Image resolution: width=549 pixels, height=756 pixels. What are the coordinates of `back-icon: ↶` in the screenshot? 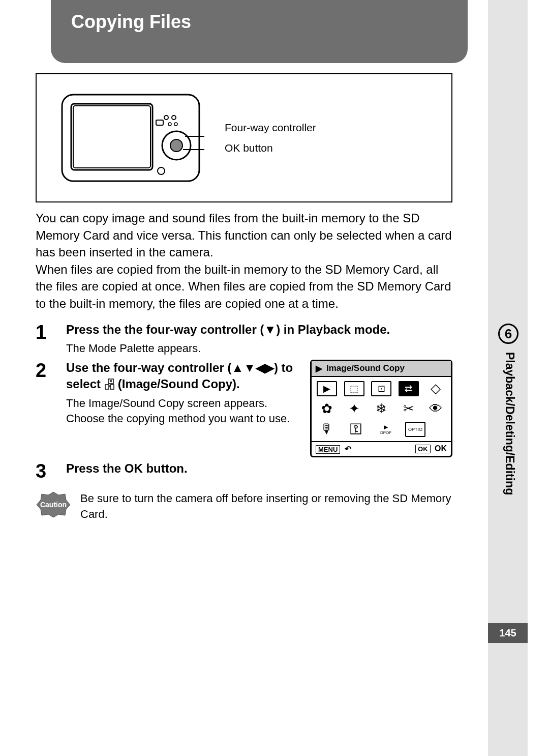 It's located at (348, 449).